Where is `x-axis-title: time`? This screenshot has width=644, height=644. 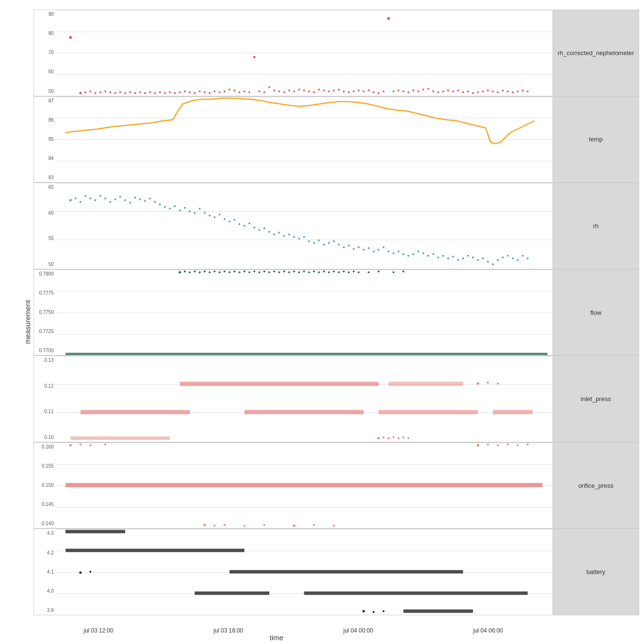 x-axis-title: time is located at coordinates (276, 637).